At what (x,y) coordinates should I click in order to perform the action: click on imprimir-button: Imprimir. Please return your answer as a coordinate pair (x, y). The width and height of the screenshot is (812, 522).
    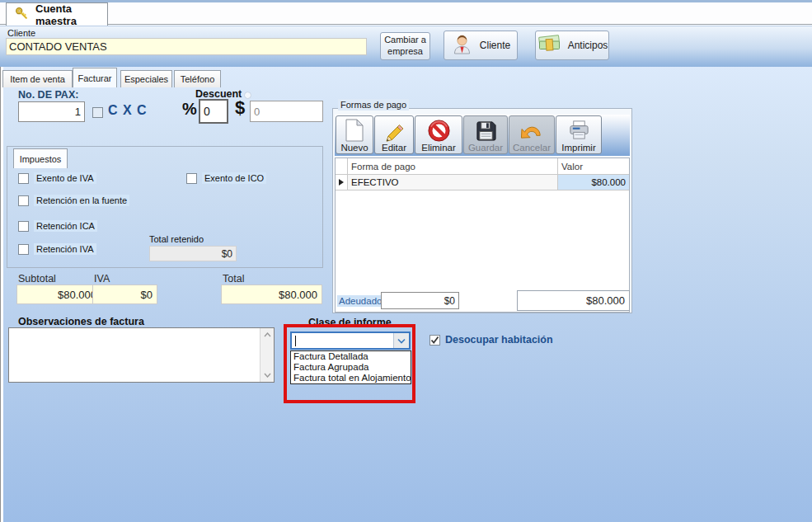
    Looking at the image, I should click on (579, 135).